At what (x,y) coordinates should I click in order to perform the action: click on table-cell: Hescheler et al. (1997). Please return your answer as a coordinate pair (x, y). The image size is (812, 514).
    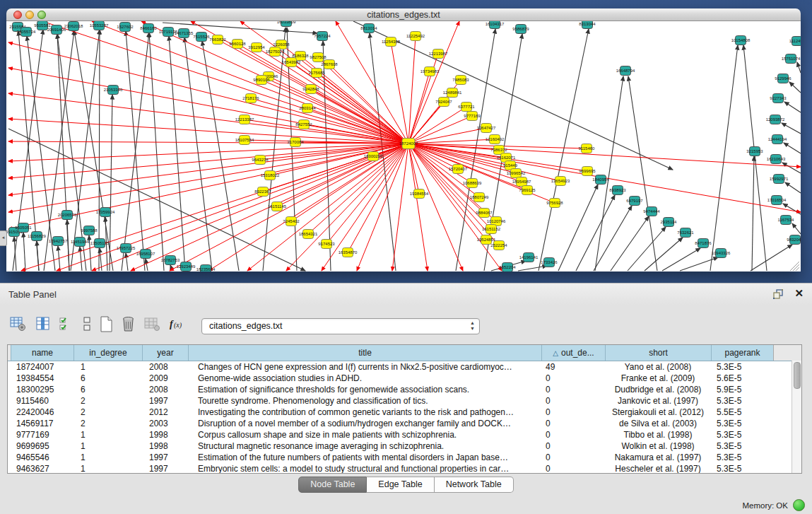
    Looking at the image, I should click on (658, 469).